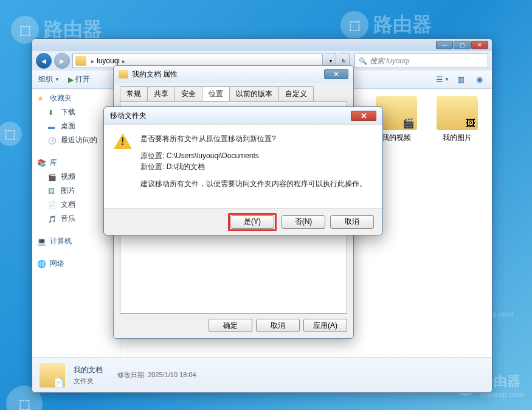  Describe the element at coordinates (233, 74) in the screenshot. I see `properties-titlebar: 我的文档 属性 ✕` at that location.